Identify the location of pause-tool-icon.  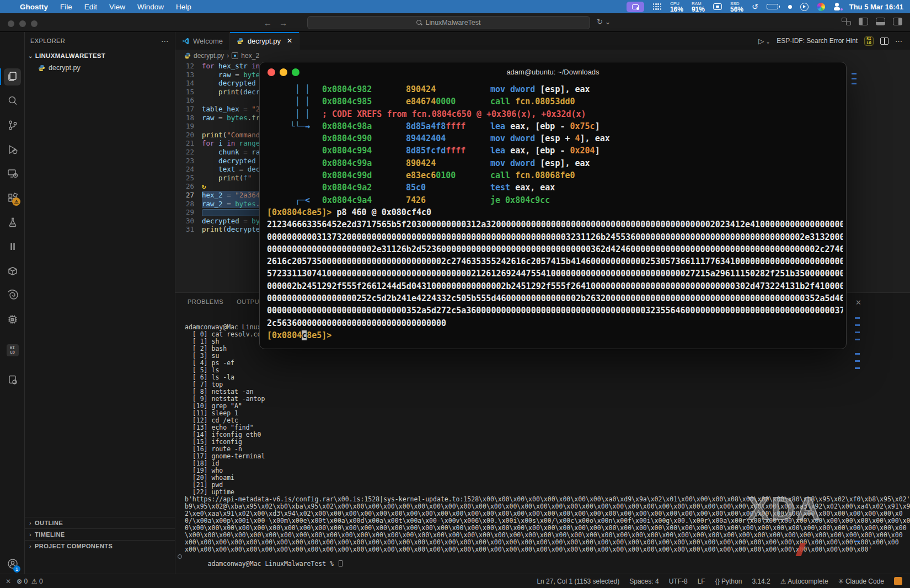
(12, 247).